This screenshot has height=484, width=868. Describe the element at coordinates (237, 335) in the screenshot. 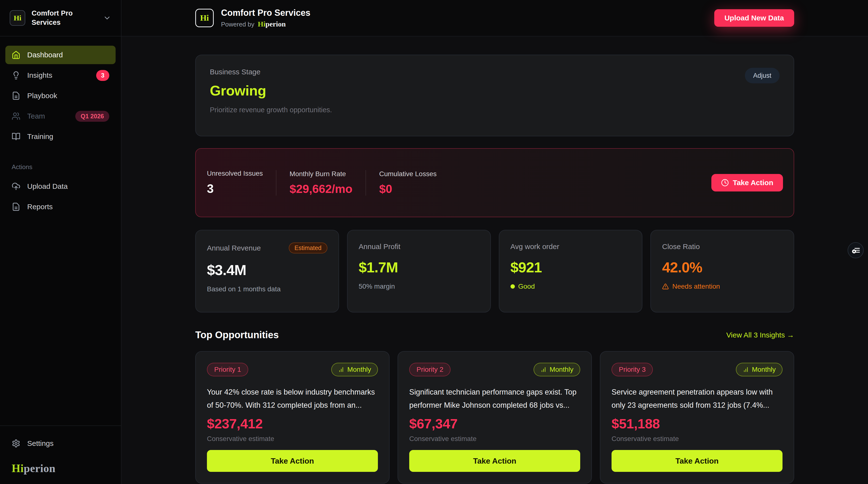

I see `opportunities-title: Top Opportunities` at that location.